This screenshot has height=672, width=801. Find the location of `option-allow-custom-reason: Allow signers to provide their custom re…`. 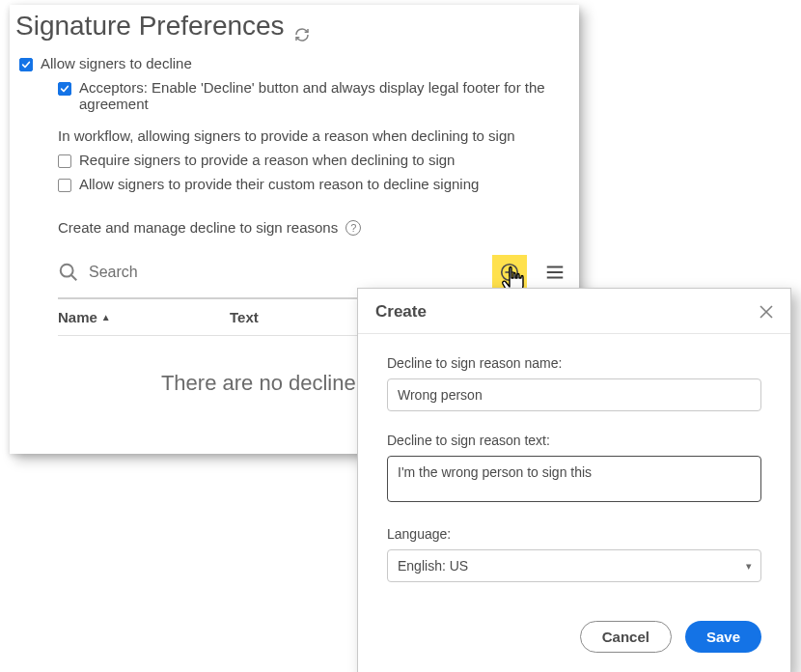

option-allow-custom-reason: Allow signers to provide their custom re… is located at coordinates (299, 183).